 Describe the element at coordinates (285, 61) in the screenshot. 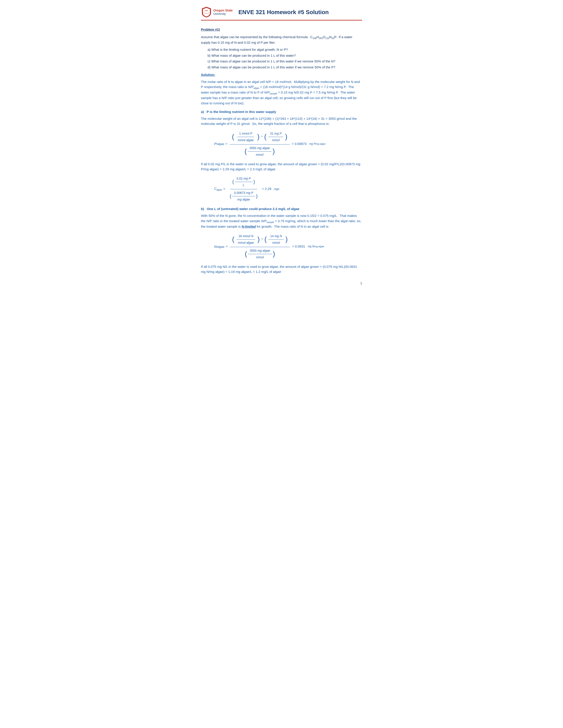

I see `problem-part-c: What mass of algae can be produced in 1 …` at that location.